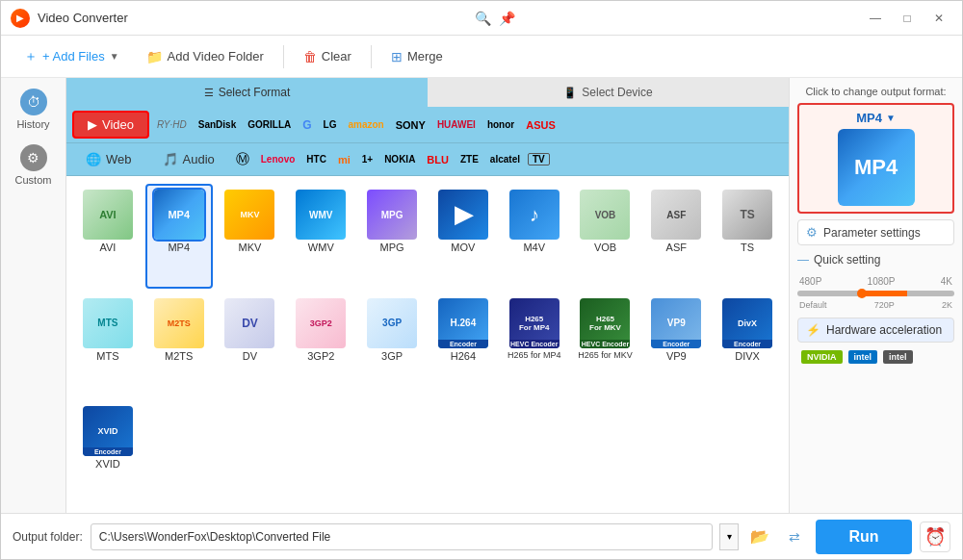 The width and height of the screenshot is (963, 560). I want to click on avi-icon: AVI, so click(108, 215).